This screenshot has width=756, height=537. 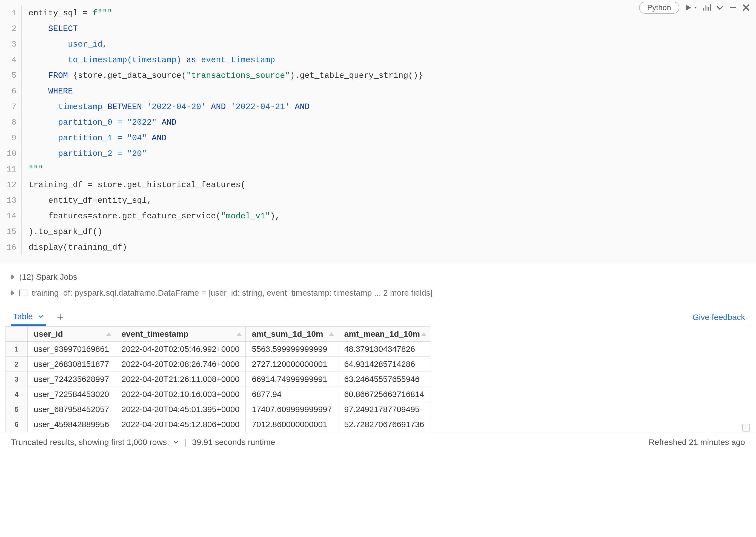 I want to click on table-cell: user_268308151877, so click(x=71, y=364).